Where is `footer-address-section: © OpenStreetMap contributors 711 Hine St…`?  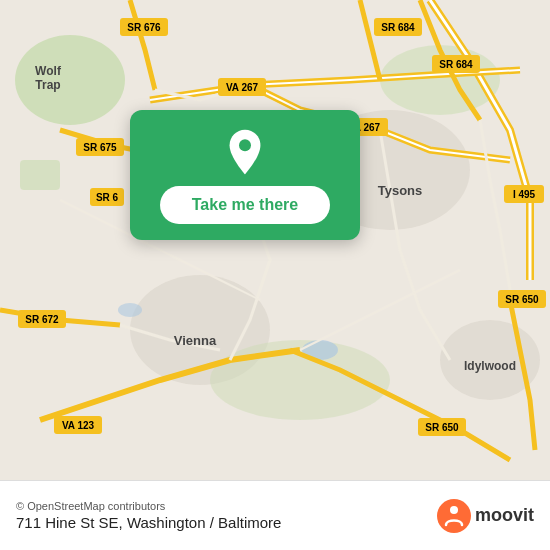
footer-address-section: © OpenStreetMap contributors 711 Hine St… is located at coordinates (148, 516).